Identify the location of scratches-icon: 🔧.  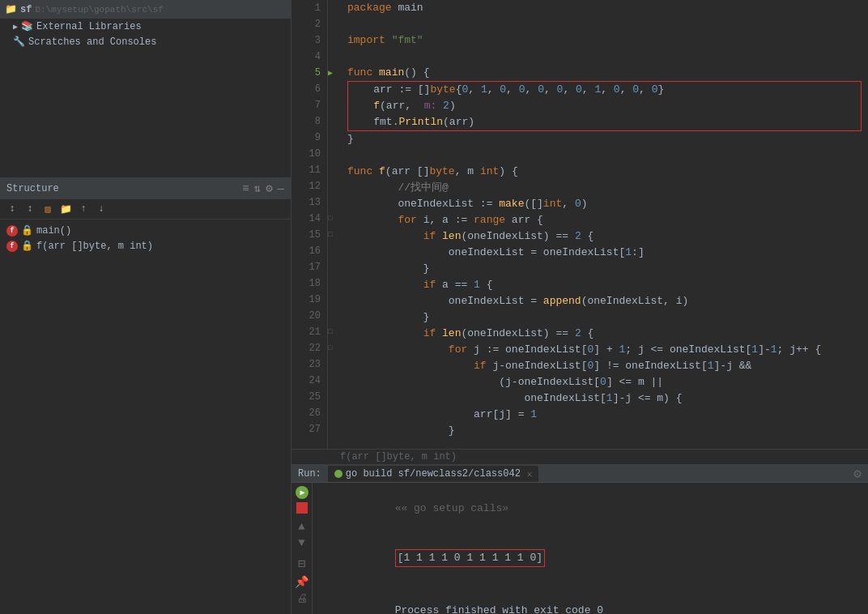
(19, 42).